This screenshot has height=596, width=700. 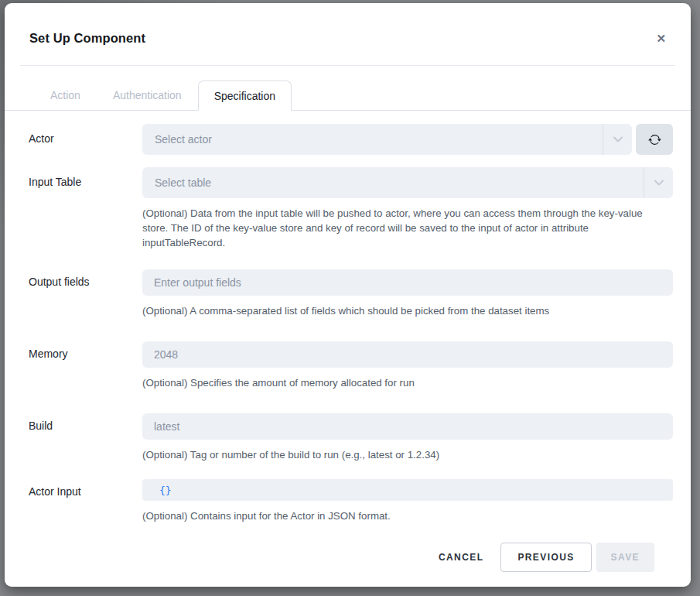 I want to click on close-icon: ✕, so click(x=661, y=39).